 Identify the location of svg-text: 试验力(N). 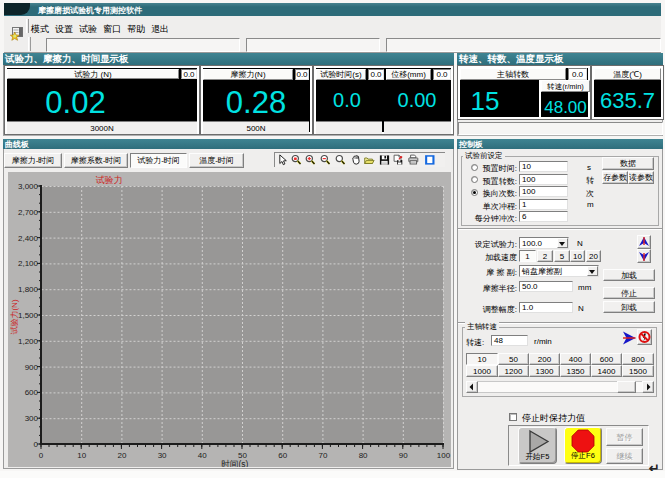
(14, 316).